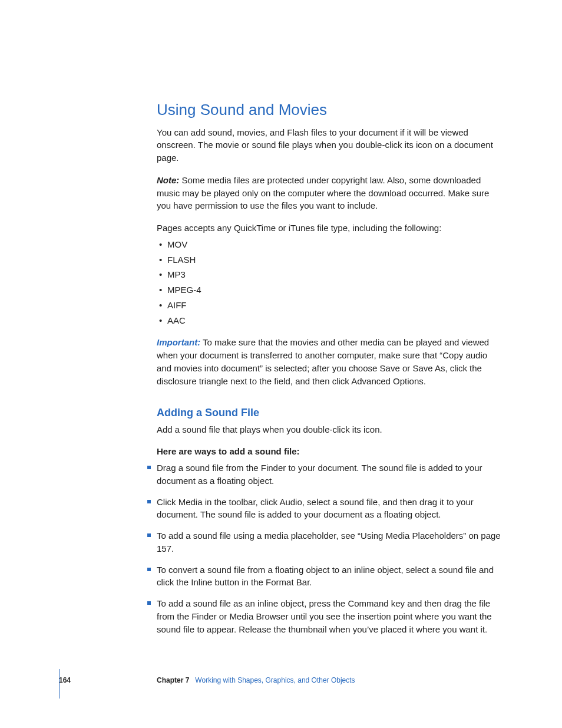  What do you see at coordinates (330, 430) in the screenshot?
I see `subsection-intro: Add a sound file that plays when you dou…` at bounding box center [330, 430].